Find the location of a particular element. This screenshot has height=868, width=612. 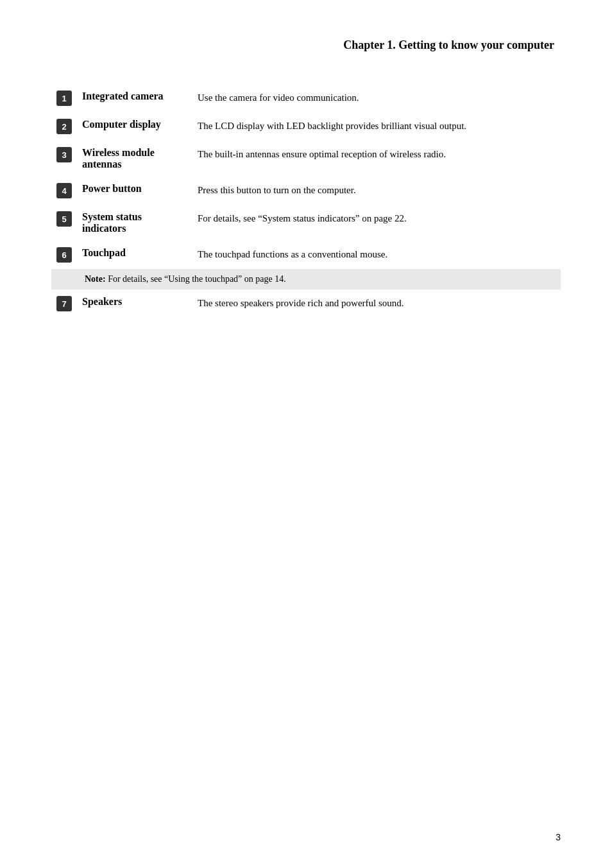

table-row: 3Wireless module antennasThe built-in an… is located at coordinates (306, 159).